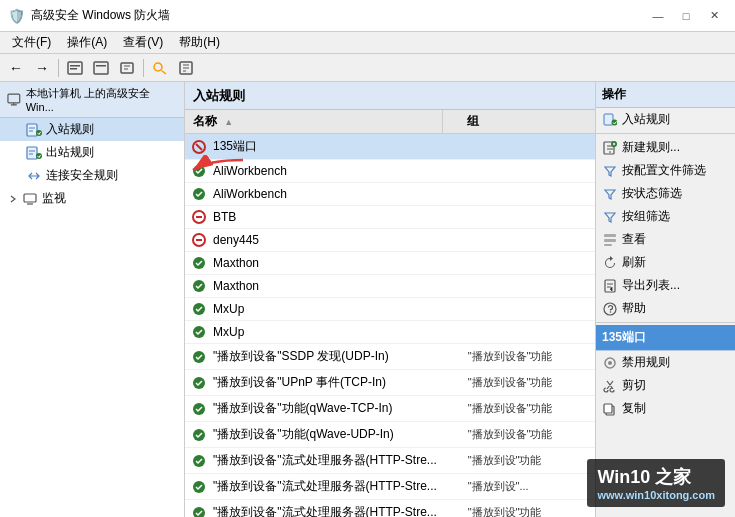  I want to click on scroll-spacer, so click(451, 122).